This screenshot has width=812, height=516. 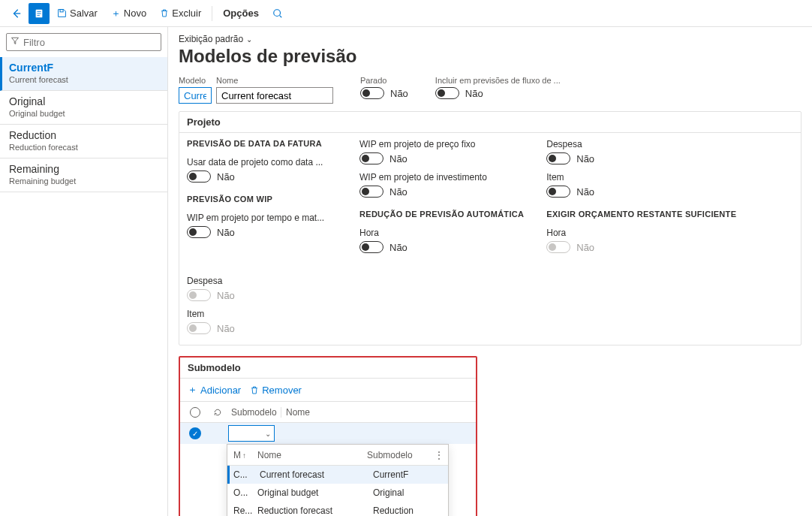 I want to click on nav-sub: Remaining budget, so click(x=84, y=181).